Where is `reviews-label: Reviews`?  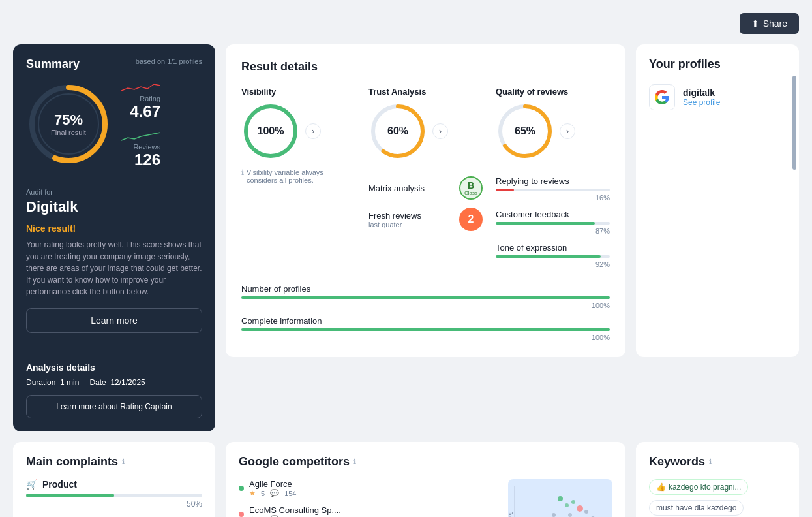 reviews-label: Reviews is located at coordinates (147, 147).